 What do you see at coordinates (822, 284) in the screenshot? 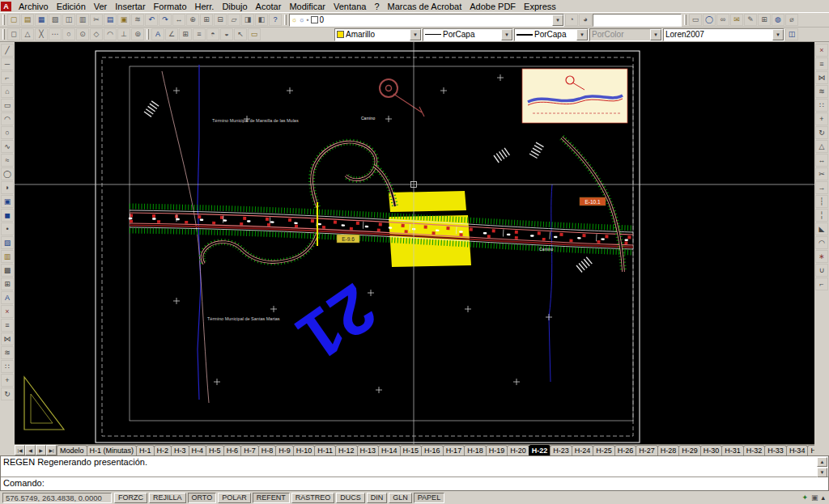
I see `pedit-icon: ⌐` at bounding box center [822, 284].